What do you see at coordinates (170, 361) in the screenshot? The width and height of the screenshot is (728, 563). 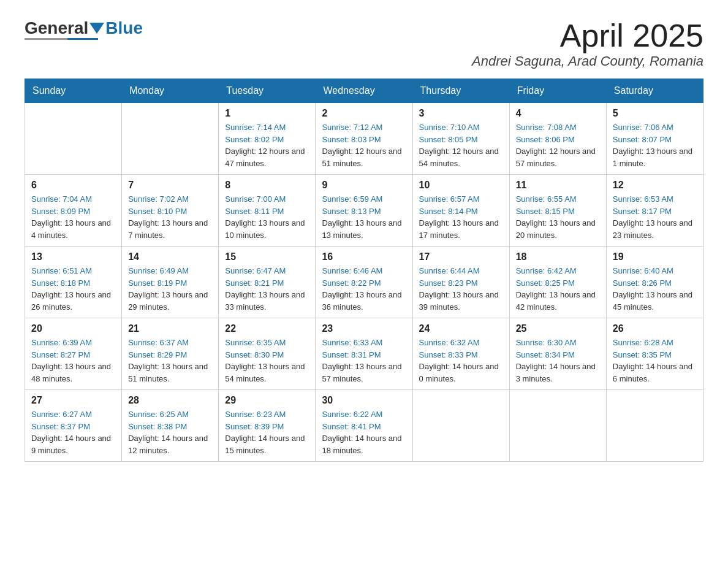 I see `day-info: Sunrise: 6:37 AMSunset: 8:29 PMDaylight:…` at bounding box center [170, 361].